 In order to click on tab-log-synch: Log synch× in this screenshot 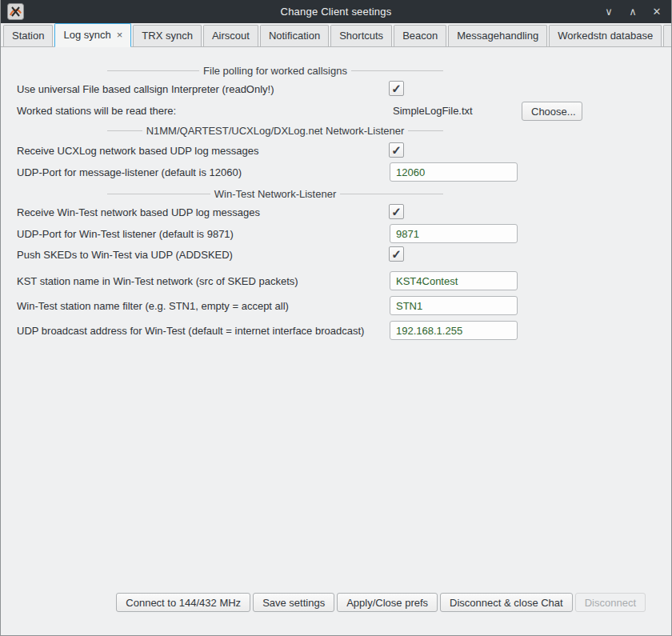, I will do `click(93, 35)`.